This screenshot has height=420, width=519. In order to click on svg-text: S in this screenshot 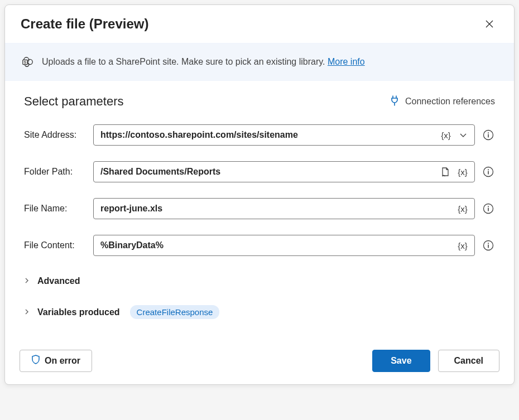, I will do `click(26, 62)`.